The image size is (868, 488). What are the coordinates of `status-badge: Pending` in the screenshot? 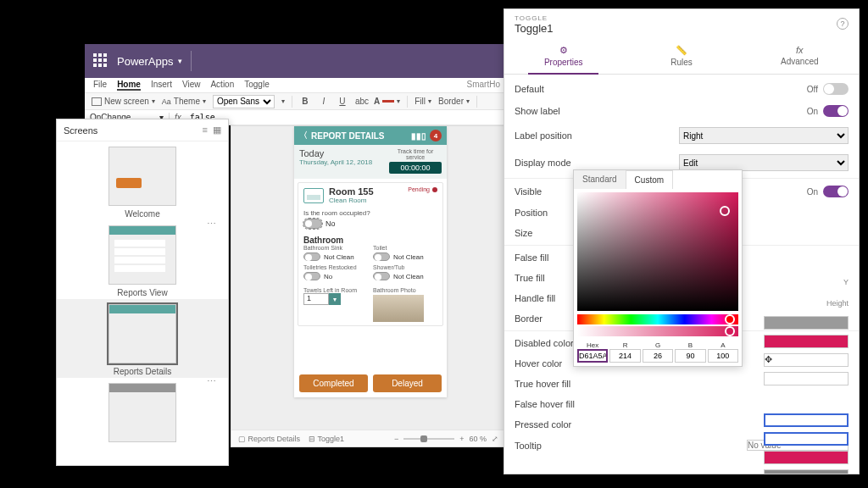 It's located at (422, 190).